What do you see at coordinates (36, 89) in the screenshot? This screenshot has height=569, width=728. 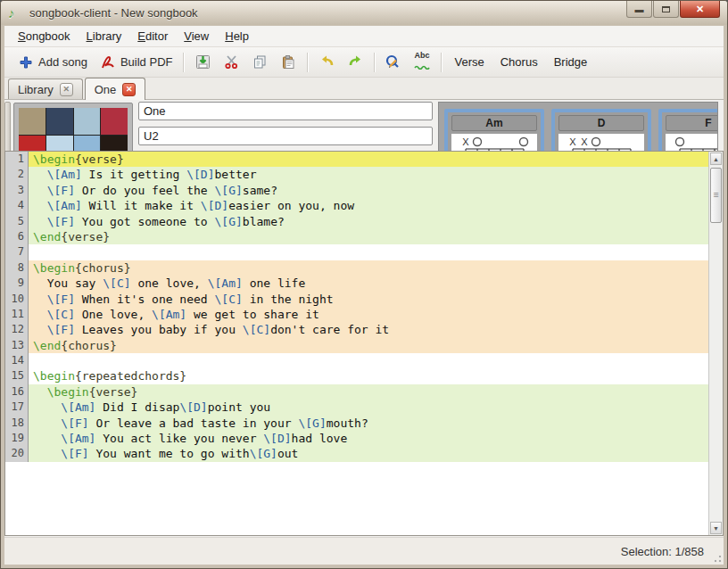 I see `tab-label: Library` at bounding box center [36, 89].